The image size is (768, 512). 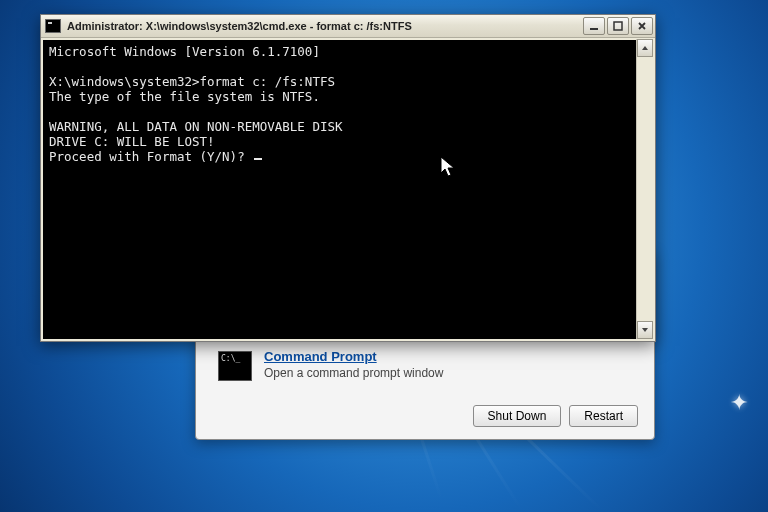 I want to click on shutdown-button: Shut Down, so click(x=518, y=416).